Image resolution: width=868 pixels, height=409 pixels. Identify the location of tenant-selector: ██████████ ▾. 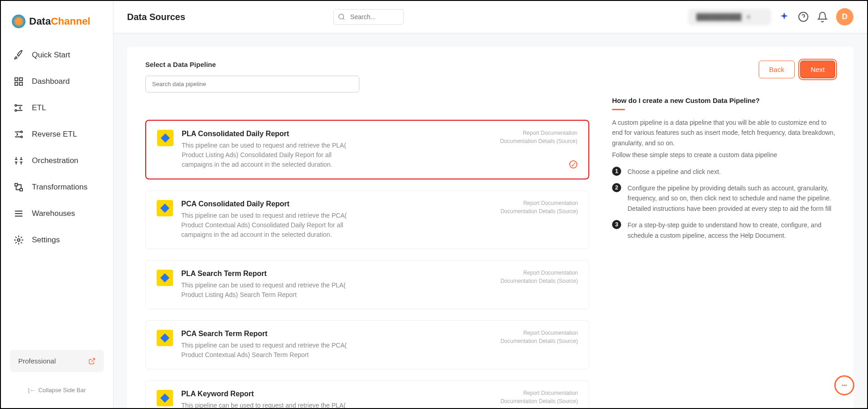
(730, 17).